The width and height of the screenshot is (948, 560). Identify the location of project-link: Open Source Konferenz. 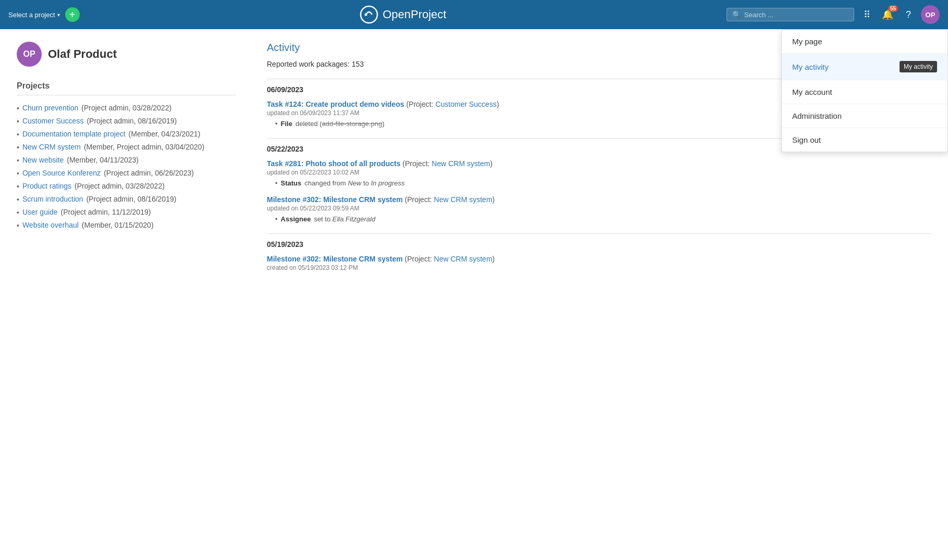
(61, 173).